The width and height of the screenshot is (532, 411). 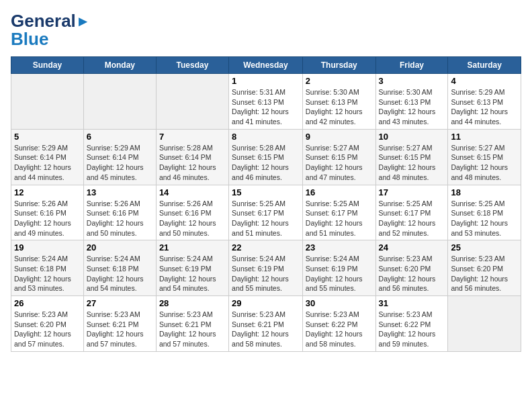 What do you see at coordinates (412, 247) in the screenshot?
I see `day-number: 24` at bounding box center [412, 247].